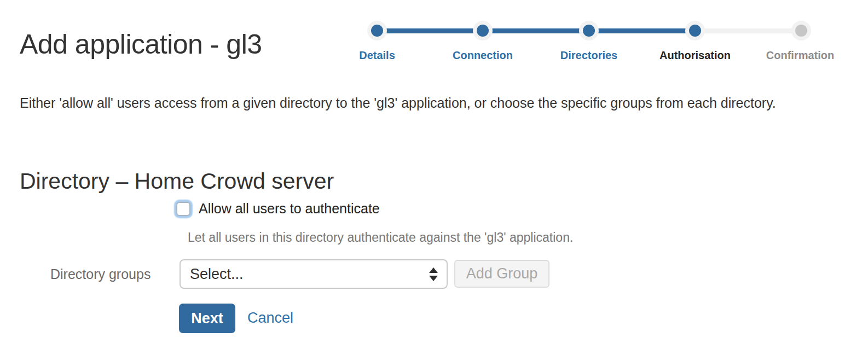  What do you see at coordinates (414, 103) in the screenshot?
I see `intro-text: Either 'allow all' users access from a g…` at bounding box center [414, 103].